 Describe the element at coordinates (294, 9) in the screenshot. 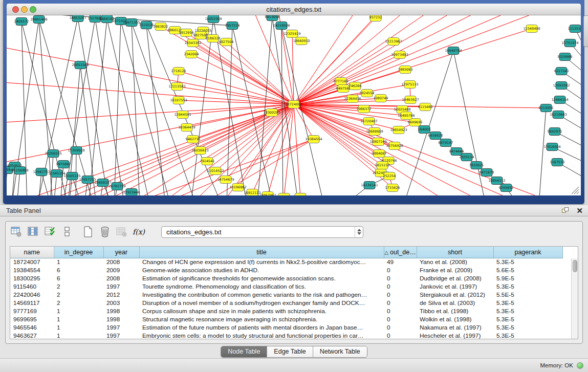

I see `window-titlebar: citations_edges.txt` at that location.